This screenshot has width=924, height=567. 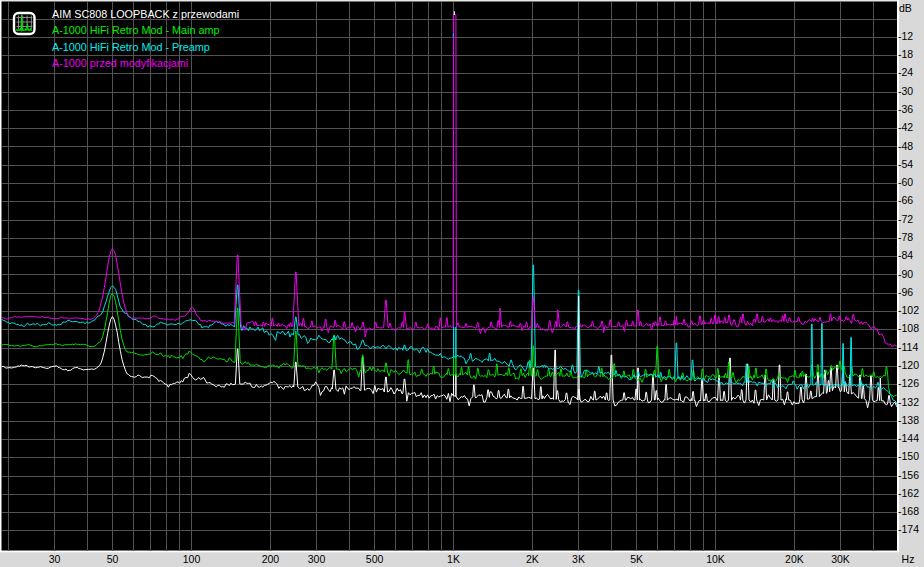 What do you see at coordinates (906, 292) in the screenshot?
I see `svg-text: -96` at bounding box center [906, 292].